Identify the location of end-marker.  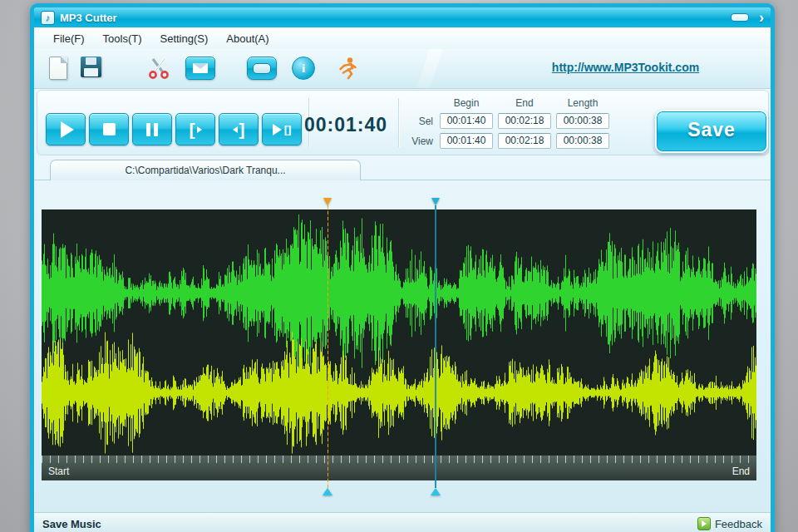
(436, 347).